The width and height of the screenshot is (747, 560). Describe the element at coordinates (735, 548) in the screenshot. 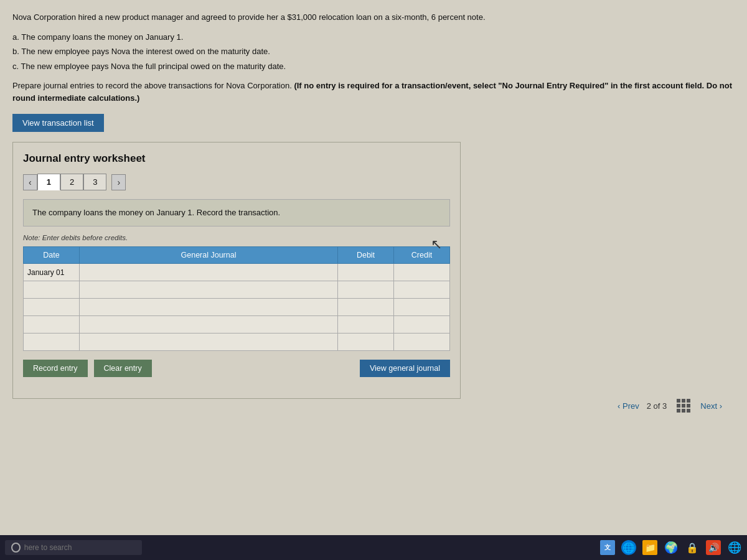

I see `taskbar-icon-chrome: 🌐` at that location.